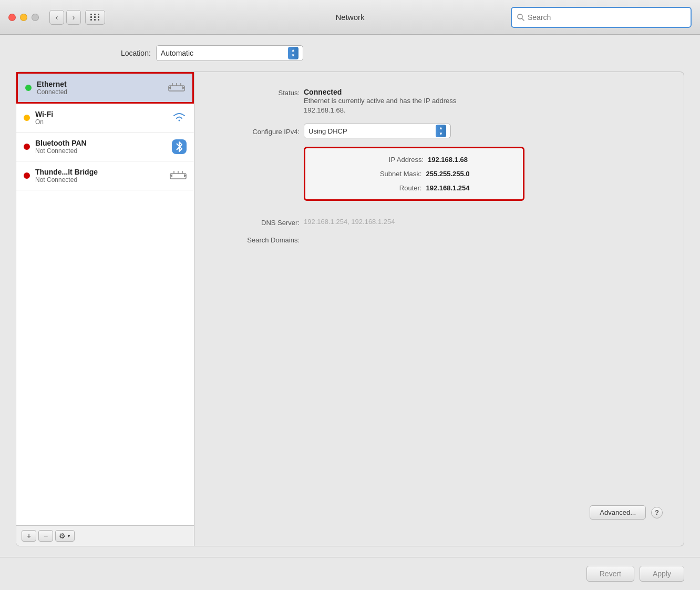  I want to click on ip-address-value: 192.168.1.68, so click(448, 160).